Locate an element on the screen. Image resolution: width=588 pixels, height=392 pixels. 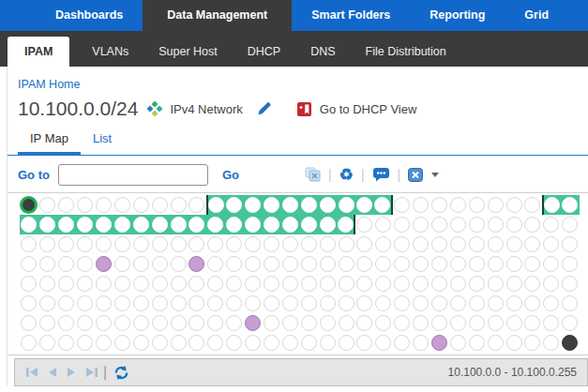
go-button: Go is located at coordinates (231, 174).